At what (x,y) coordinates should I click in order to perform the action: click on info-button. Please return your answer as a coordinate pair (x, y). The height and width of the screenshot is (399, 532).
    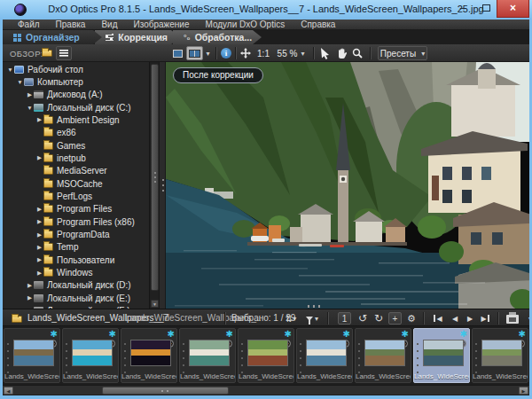
    Looking at the image, I should click on (226, 53).